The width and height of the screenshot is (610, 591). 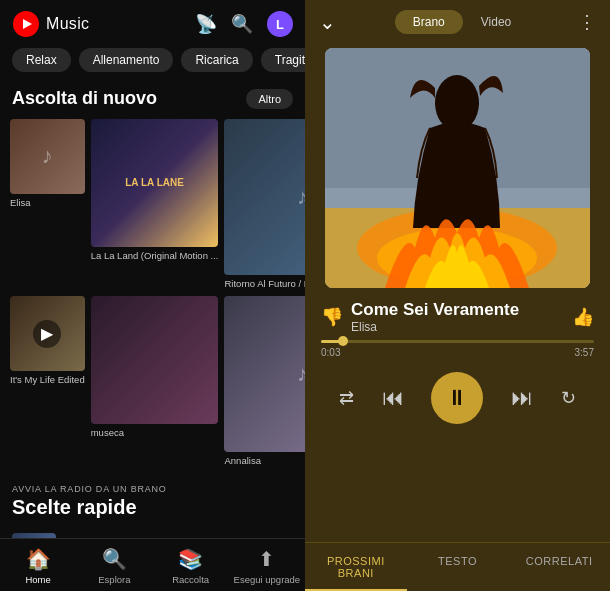 What do you see at coordinates (429, 22) in the screenshot?
I see `tab-brano: Brano` at bounding box center [429, 22].